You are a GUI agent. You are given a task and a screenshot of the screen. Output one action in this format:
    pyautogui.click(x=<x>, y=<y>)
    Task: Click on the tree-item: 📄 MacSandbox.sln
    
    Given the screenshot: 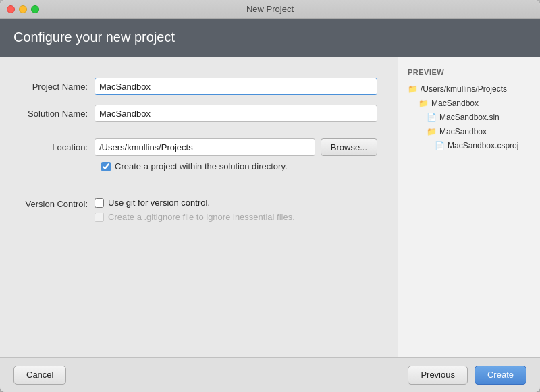 What is the action you would take?
    pyautogui.click(x=469, y=117)
    